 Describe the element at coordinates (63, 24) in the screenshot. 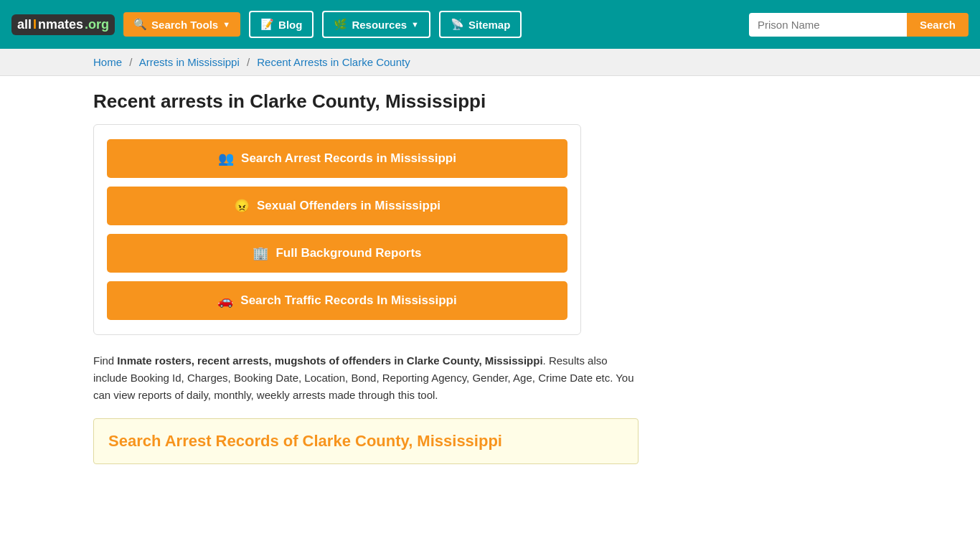

I see `logo: all I nmates .org` at that location.